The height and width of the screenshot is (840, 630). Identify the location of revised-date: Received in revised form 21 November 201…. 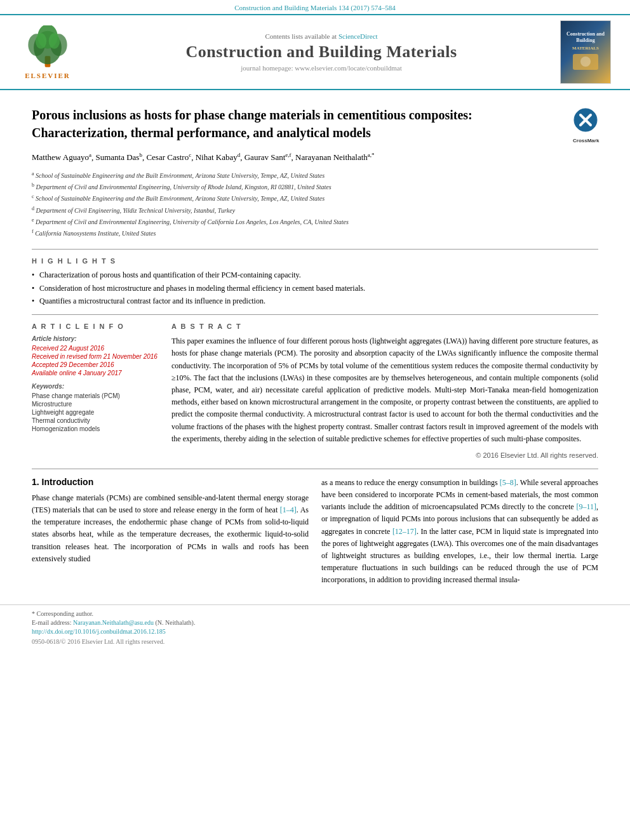
(95, 357).